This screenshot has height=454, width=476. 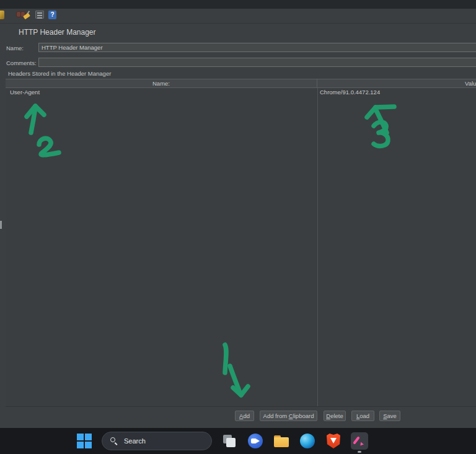 I want to click on chat-icon, so click(x=255, y=441).